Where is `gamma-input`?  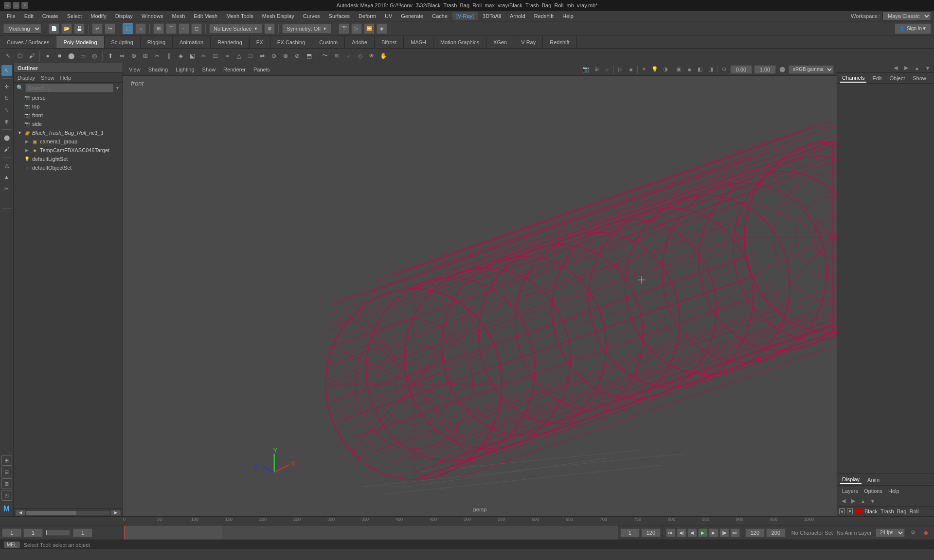
gamma-input is located at coordinates (765, 70).